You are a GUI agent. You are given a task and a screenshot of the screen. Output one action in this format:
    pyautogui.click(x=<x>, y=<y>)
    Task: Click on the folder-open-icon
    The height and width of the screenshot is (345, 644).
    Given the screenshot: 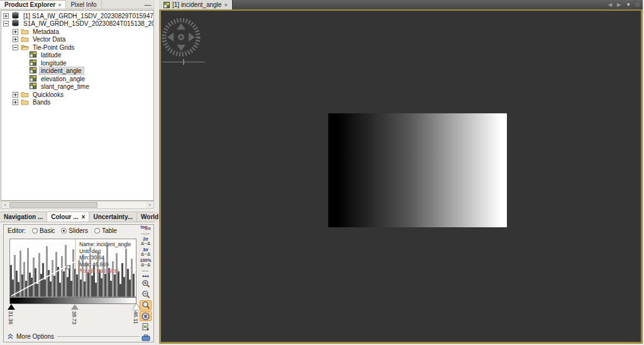 What is the action you would take?
    pyautogui.click(x=25, y=48)
    